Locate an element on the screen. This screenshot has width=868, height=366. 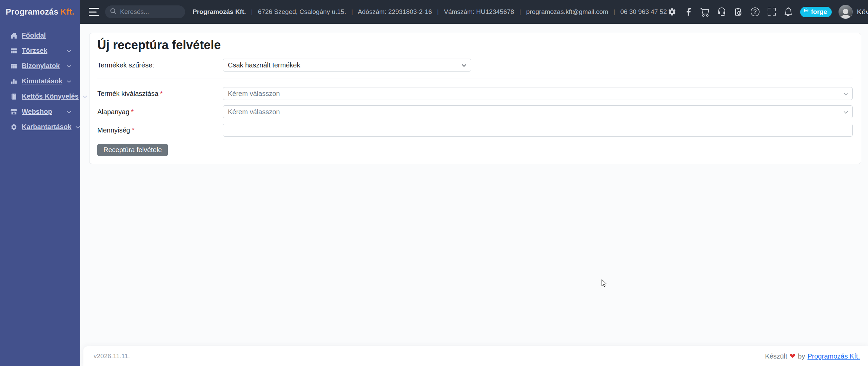
quantity-input is located at coordinates (538, 130).